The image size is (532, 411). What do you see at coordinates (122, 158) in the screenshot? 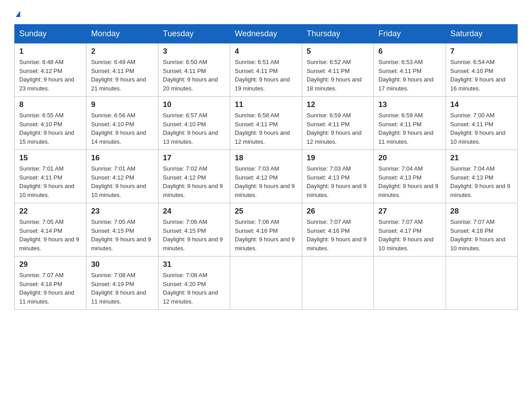
I see `day-number: 16` at bounding box center [122, 158].